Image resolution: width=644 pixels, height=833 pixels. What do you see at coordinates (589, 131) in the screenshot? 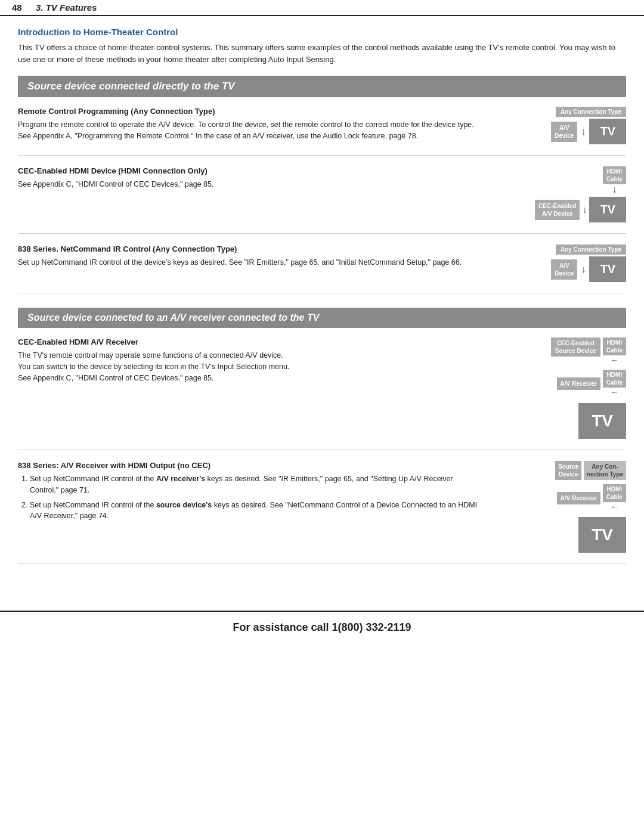
I see `diag1-row: A/VDevice ↓ TV` at bounding box center [589, 131].